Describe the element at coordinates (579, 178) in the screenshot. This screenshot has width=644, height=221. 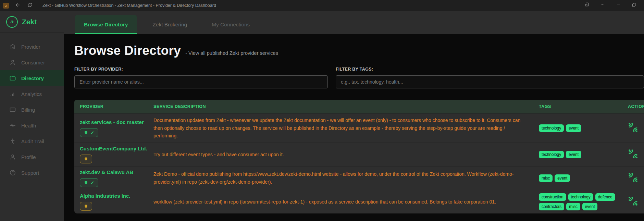
I see `tags-cell: miscevent` at that location.